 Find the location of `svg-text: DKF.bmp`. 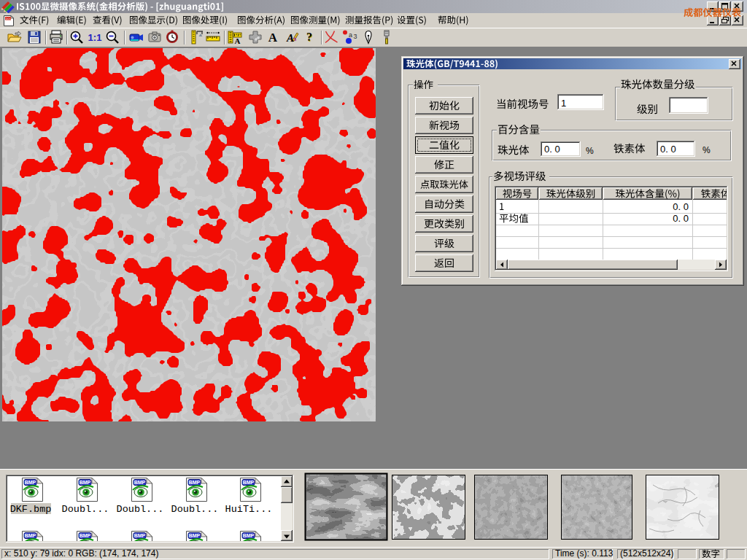

svg-text: DKF.bmp is located at coordinates (31, 509).